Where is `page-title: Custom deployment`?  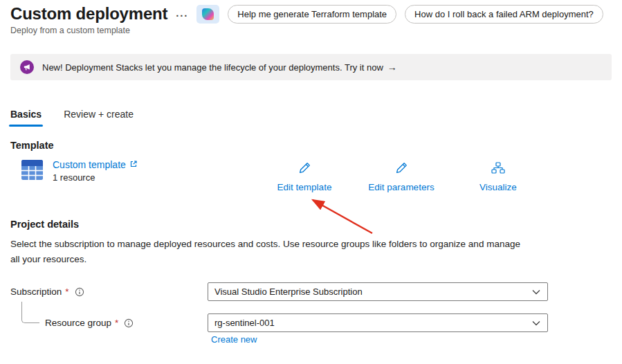 page-title: Custom deployment is located at coordinates (89, 14).